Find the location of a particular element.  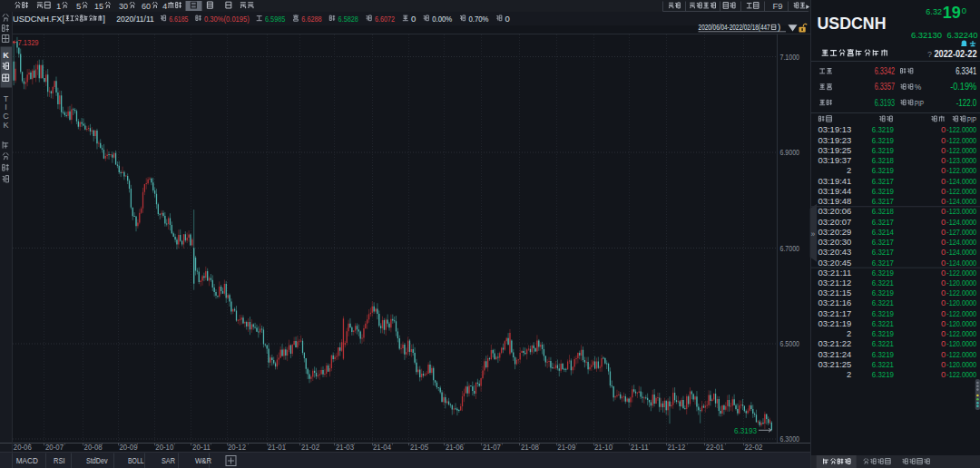

svg-text: 20-06 is located at coordinates (23, 447).